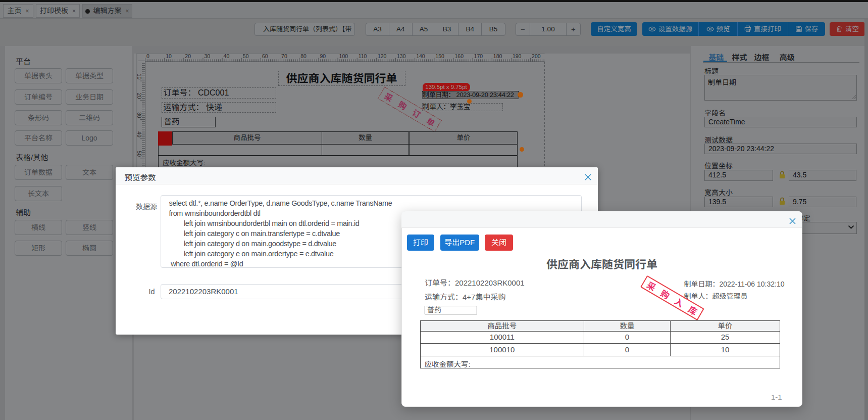 The image size is (868, 420). Describe the element at coordinates (536, 56) in the screenshot. I see `svg-text: 200` at that location.